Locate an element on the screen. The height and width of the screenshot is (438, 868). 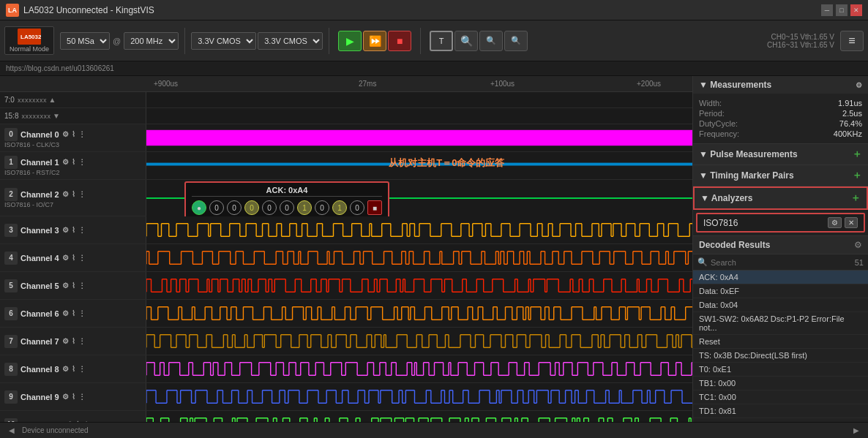
ch-gear-6: ⚙ is located at coordinates (66, 313).